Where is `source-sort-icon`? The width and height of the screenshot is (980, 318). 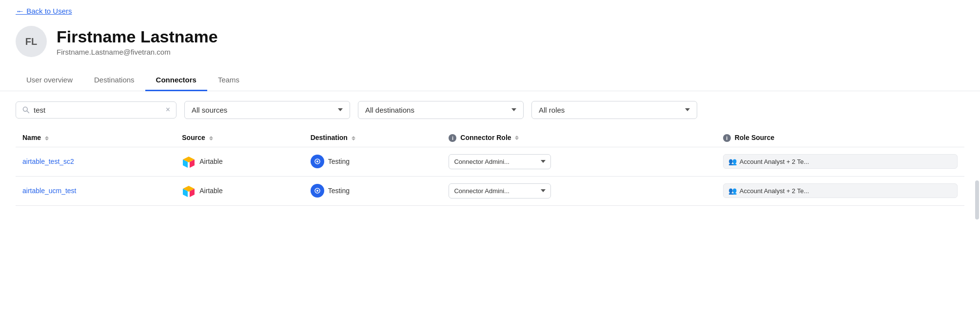 source-sort-icon is located at coordinates (211, 139).